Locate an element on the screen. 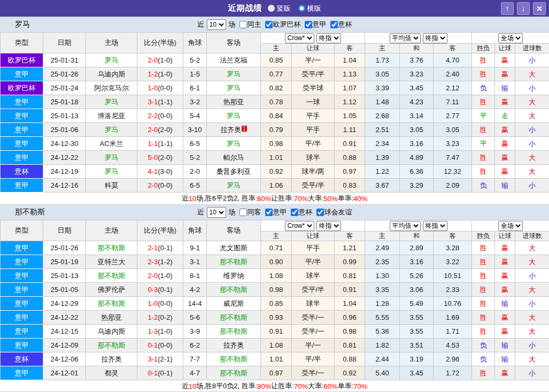 The height and width of the screenshot is (392, 549). league-label: 球会友谊 is located at coordinates (338, 212).